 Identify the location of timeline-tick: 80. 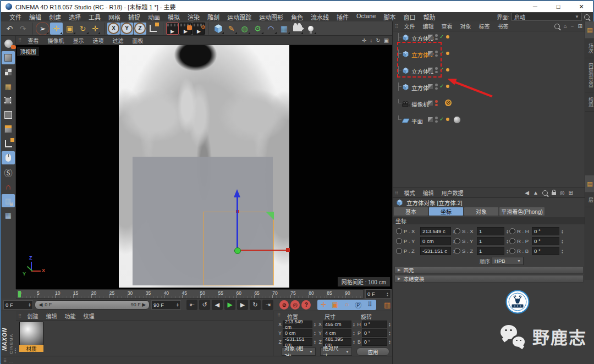
(318, 294).